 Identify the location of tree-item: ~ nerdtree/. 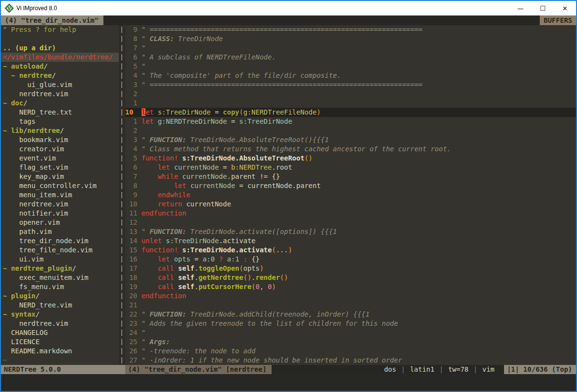
(60, 75).